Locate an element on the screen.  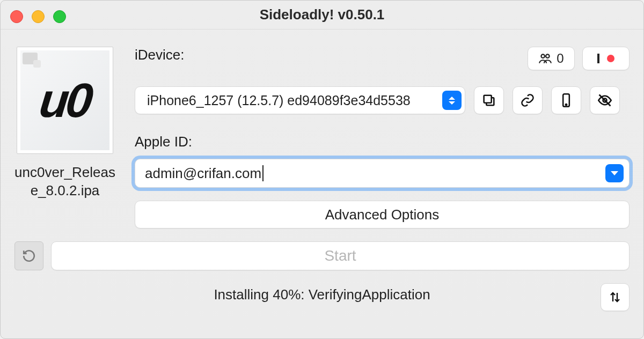
eye-off-icon is located at coordinates (605, 100).